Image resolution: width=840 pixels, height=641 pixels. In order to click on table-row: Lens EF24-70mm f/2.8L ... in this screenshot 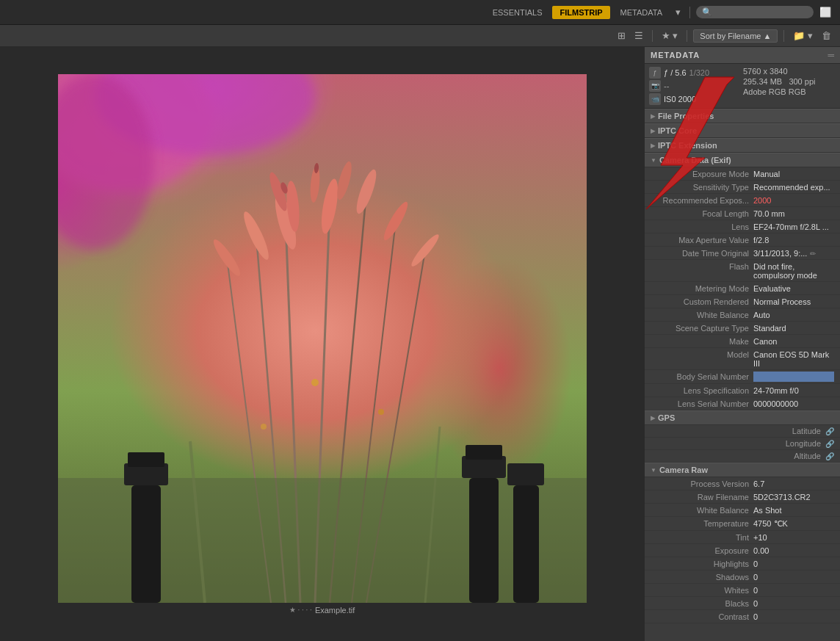, I will do `click(742, 227)`.